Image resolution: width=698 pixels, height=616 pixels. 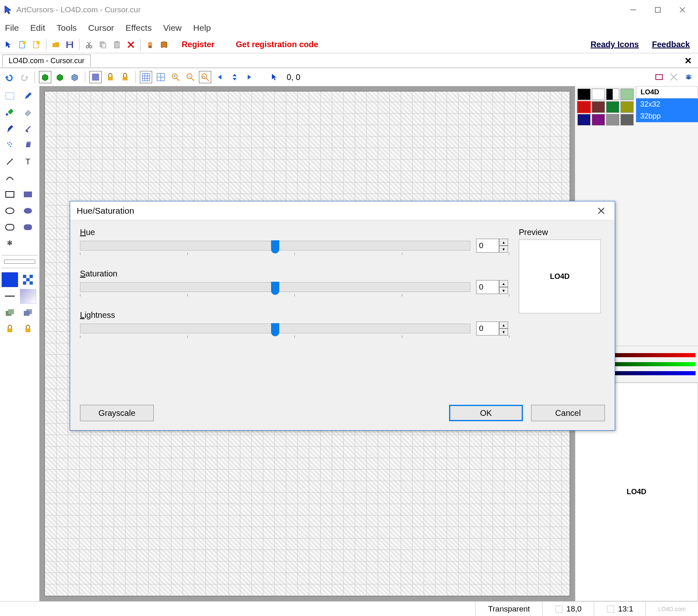 I want to click on text-tool: T, so click(x=28, y=162).